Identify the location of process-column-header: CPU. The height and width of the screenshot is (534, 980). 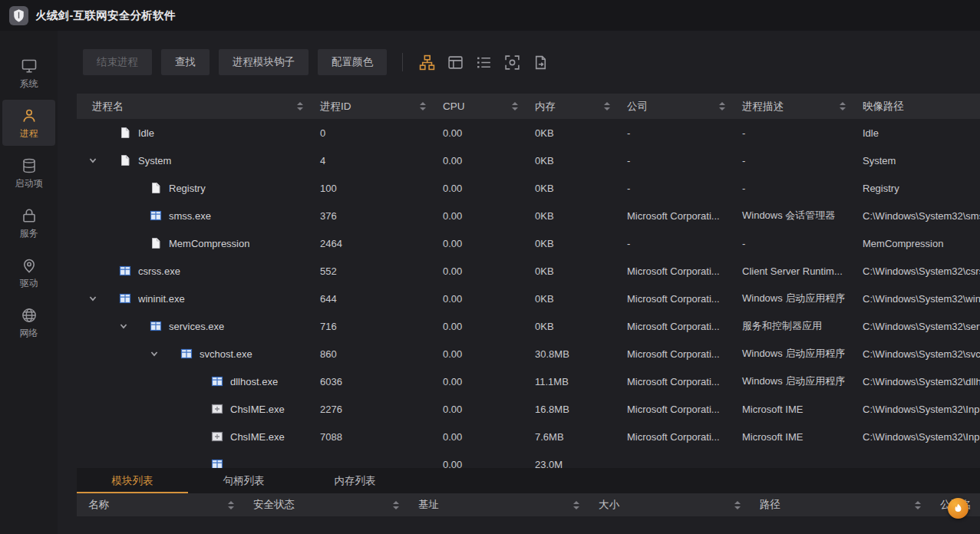
(480, 106).